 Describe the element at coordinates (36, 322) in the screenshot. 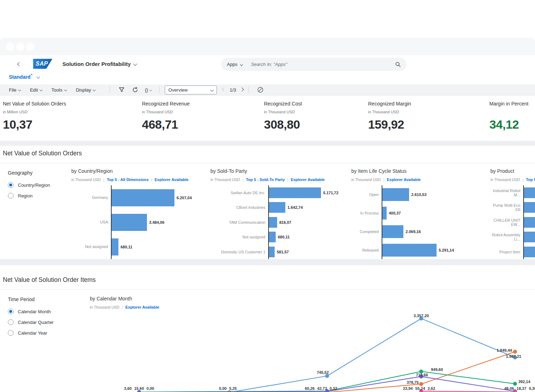

I see `radio-label: Calendar Quarter` at that location.